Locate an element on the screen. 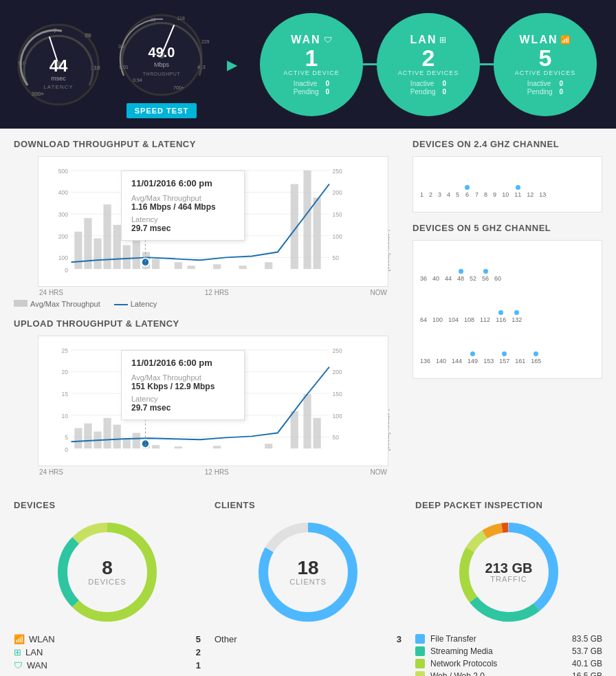  channel-5-number: 149 is located at coordinates (473, 361).